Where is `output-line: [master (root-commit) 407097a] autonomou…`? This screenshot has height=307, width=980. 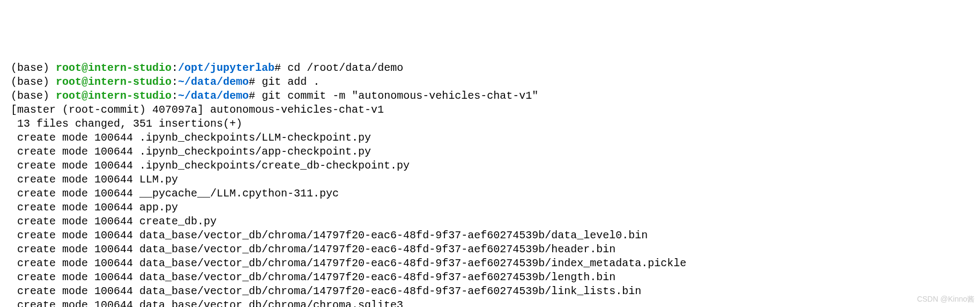 output-line: [master (root-commit) 407097a] autonomou… is located at coordinates (490, 110).